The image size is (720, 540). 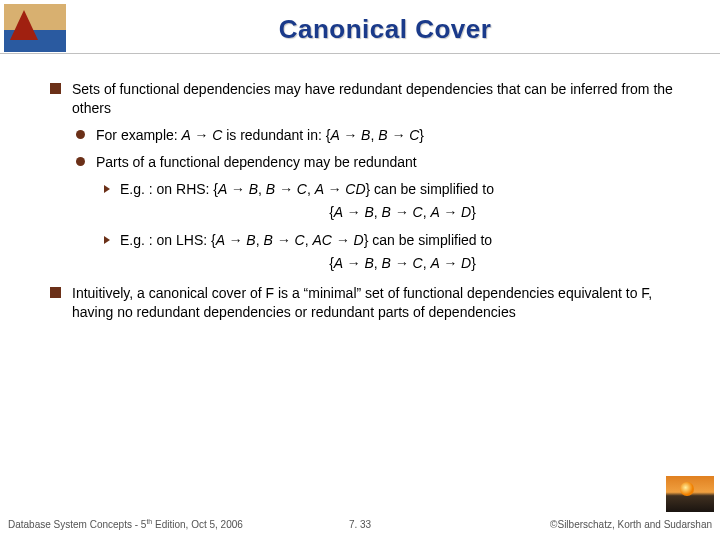 What do you see at coordinates (378, 212) in the screenshot?
I see `b3a-rs1: ,` at bounding box center [378, 212].